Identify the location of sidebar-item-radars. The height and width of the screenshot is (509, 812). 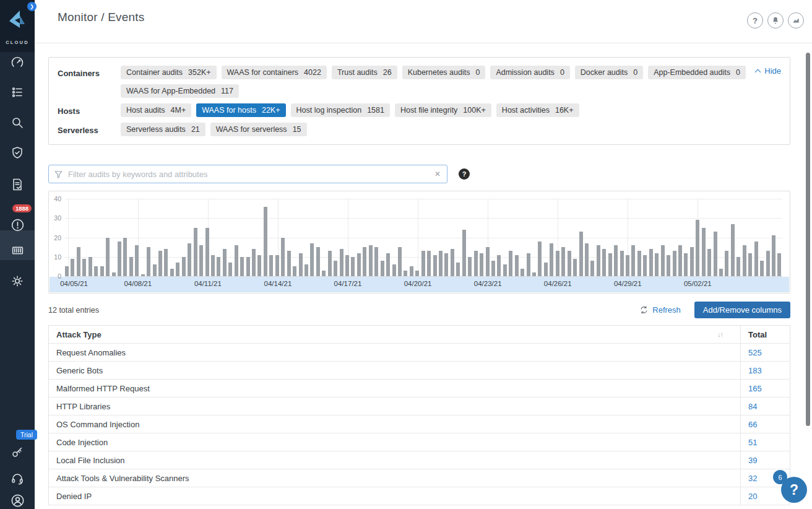
(17, 153).